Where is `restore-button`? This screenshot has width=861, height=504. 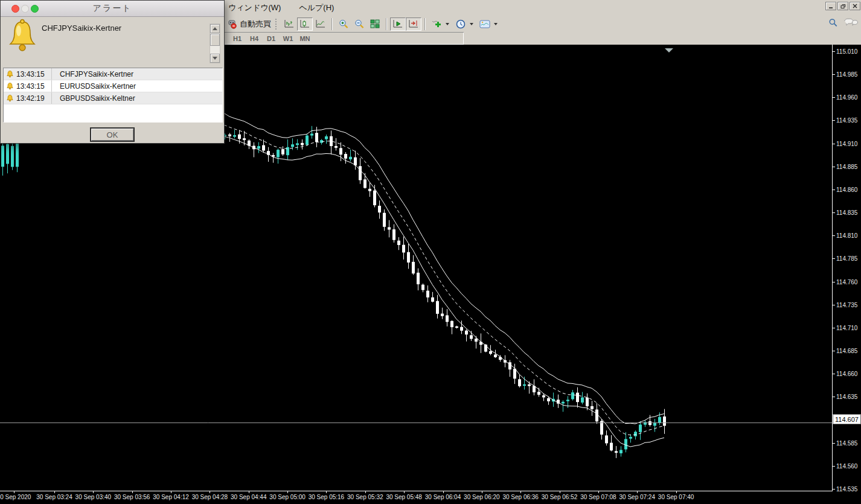 restore-button is located at coordinates (843, 6).